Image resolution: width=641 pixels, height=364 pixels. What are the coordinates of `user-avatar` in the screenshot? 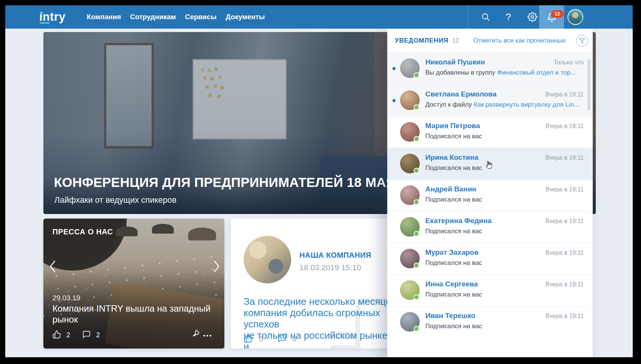 It's located at (575, 17).